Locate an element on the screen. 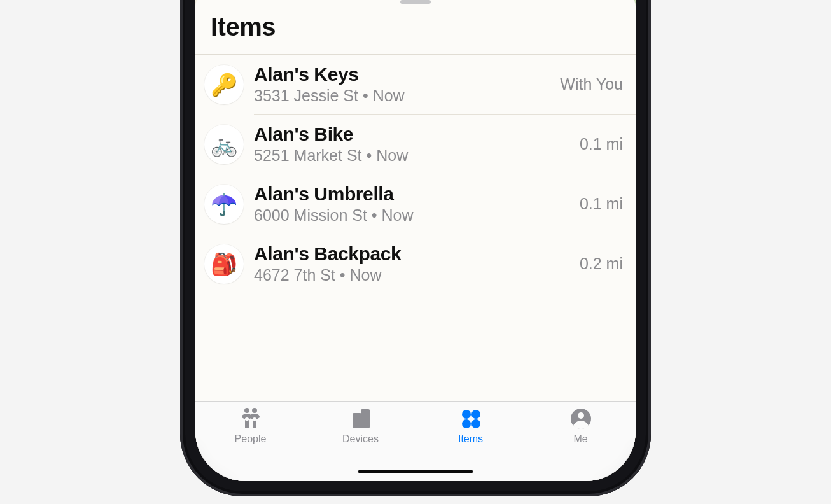 The image size is (831, 504). items-icon is located at coordinates (471, 419).